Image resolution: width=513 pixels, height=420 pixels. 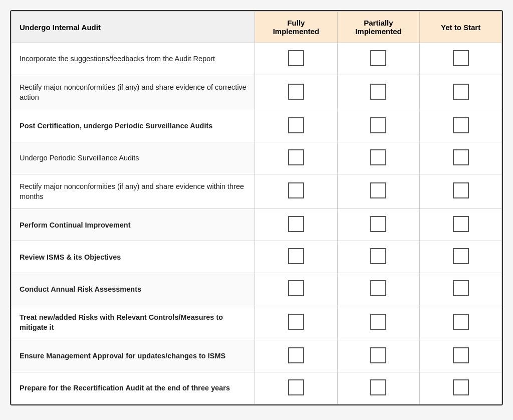 I want to click on row-label: Ensure Management Approval for updates/c…, so click(x=133, y=356).